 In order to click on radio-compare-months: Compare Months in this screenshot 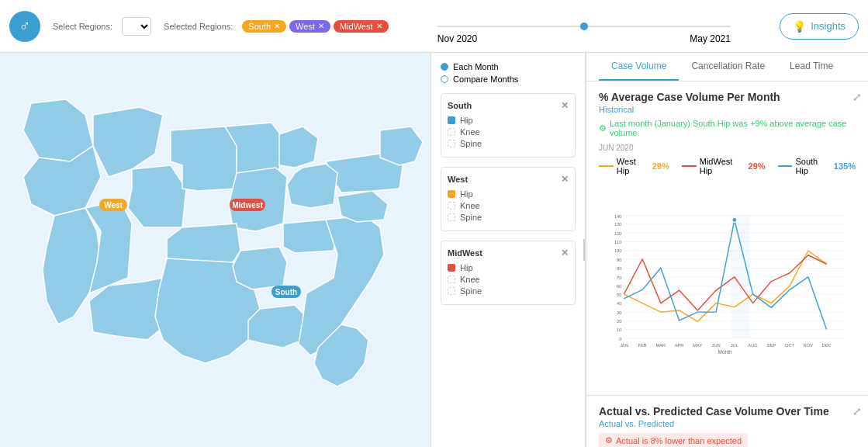, I will do `click(508, 79)`.